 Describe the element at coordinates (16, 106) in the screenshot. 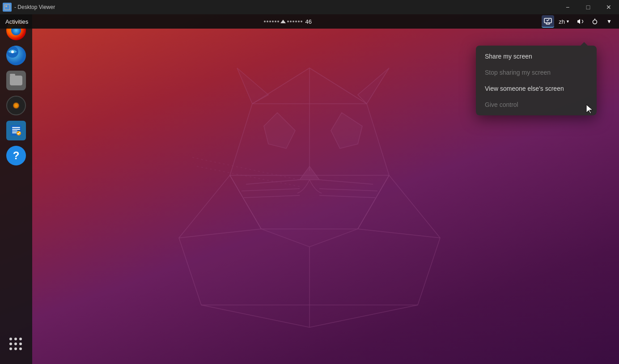

I see `rhythmbox-icon` at that location.